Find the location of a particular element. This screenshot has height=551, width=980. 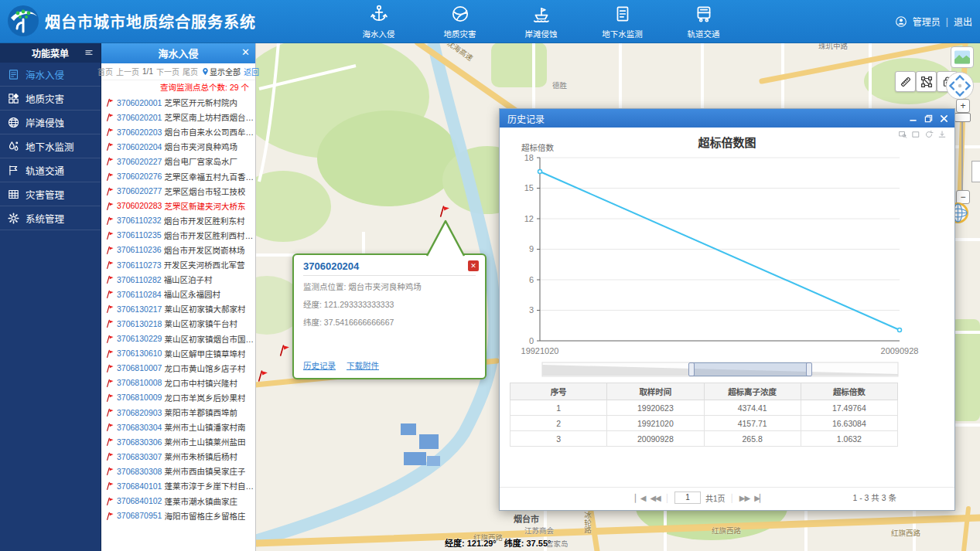

sidebar-item: 地质灾害 is located at coordinates (50, 99).